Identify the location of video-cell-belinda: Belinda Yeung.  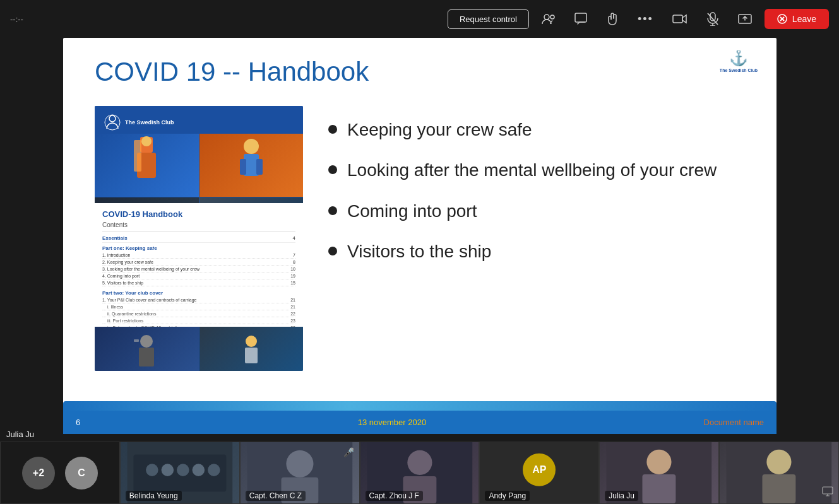
(180, 473).